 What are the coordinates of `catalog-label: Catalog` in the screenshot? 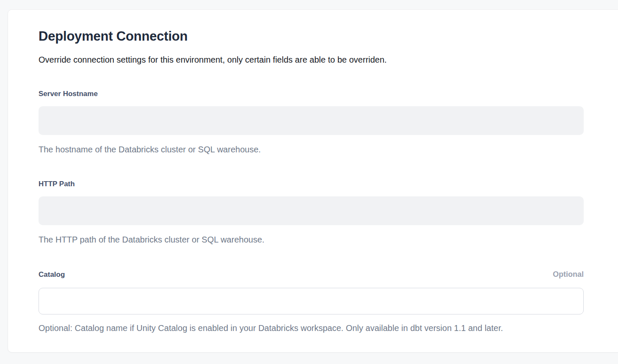 It's located at (52, 275).